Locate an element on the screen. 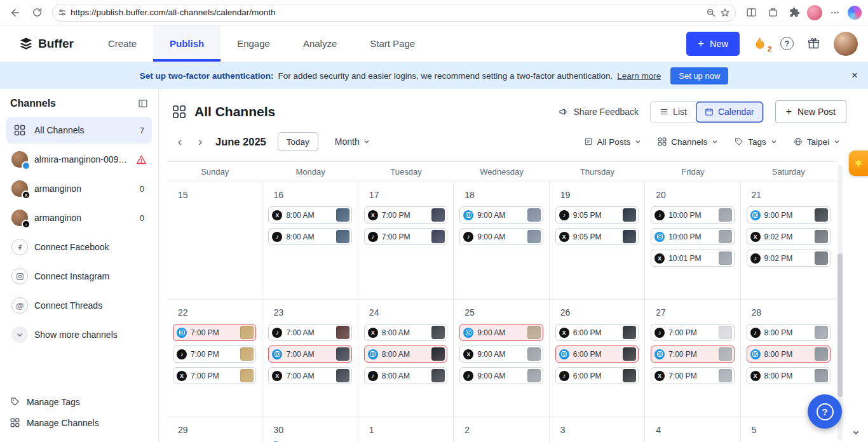 The image size is (868, 442). manage-channels-button: Manage Channels is located at coordinates (79, 423).